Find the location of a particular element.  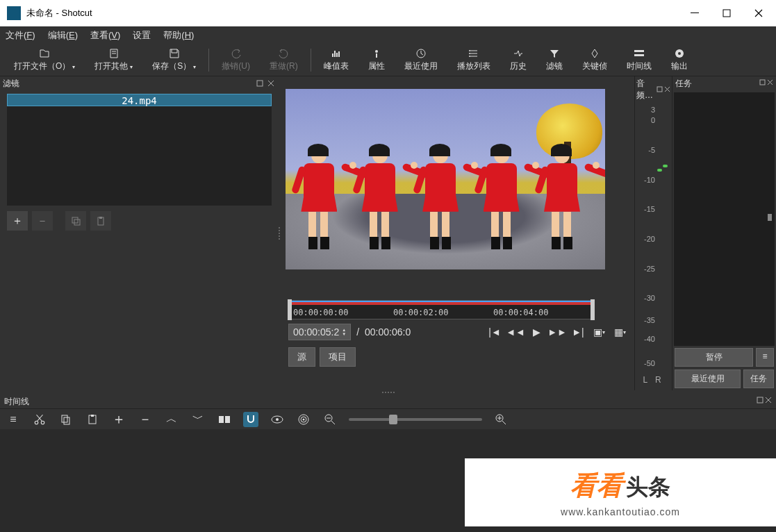

video-preview is located at coordinates (445, 179).